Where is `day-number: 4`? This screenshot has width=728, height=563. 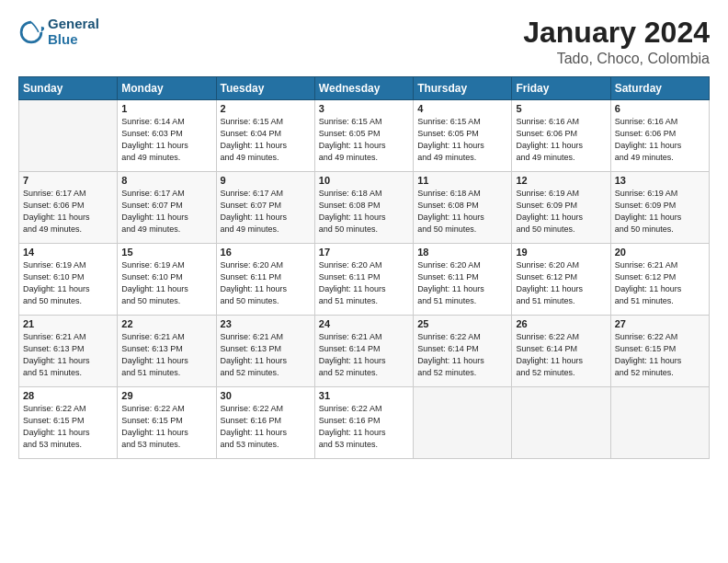 day-number: 4 is located at coordinates (462, 109).